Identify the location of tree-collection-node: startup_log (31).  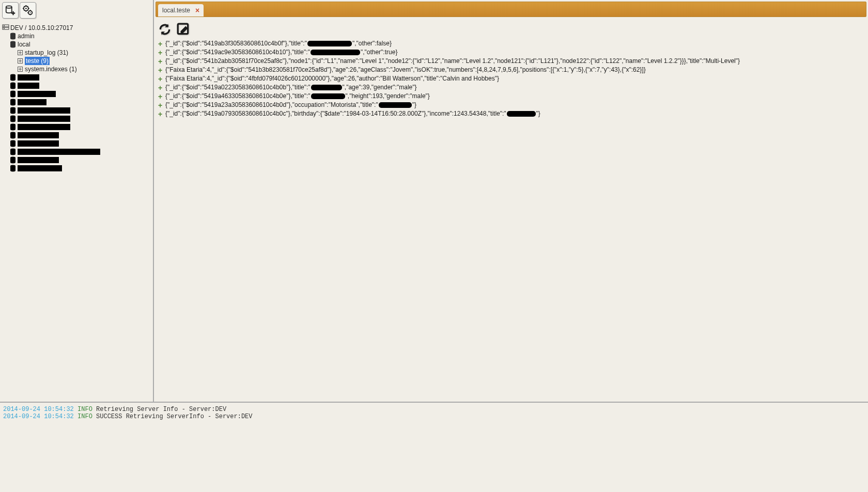
(76, 53).